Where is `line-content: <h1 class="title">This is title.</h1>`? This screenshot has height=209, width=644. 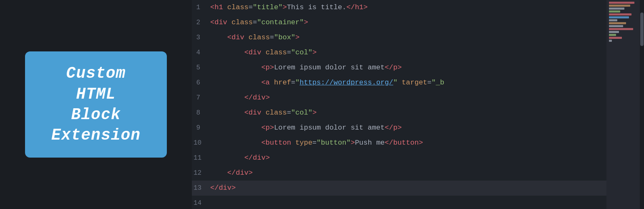
line-content: <h1 class="title">This is title.</h1> is located at coordinates (289, 8).